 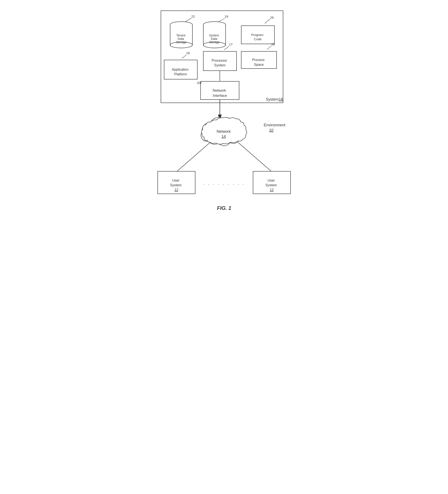 What do you see at coordinates (224, 131) in the screenshot?
I see `cloud-network-label: Network` at bounding box center [224, 131].